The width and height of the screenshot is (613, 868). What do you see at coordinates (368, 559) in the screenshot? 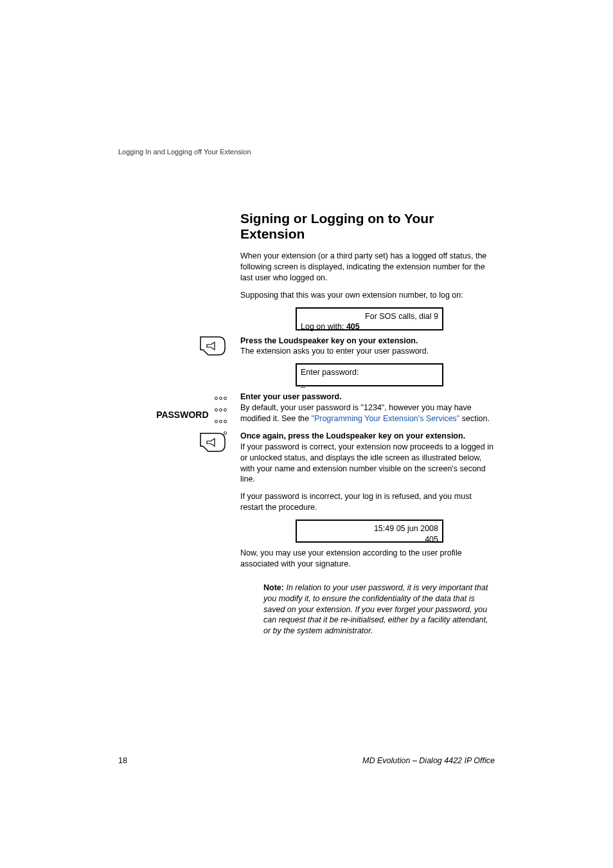
I see `closing-para: Now, you may use your extension accordin…` at bounding box center [368, 559].